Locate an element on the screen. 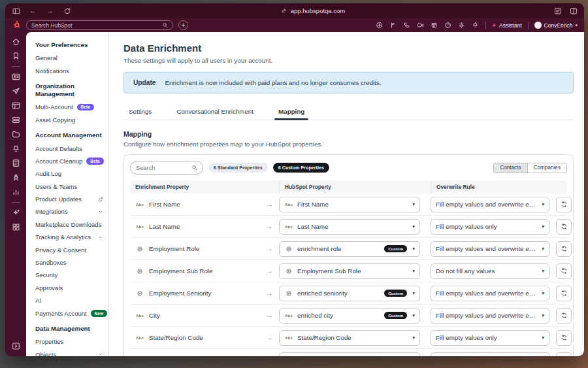 This screenshot has height=368, width=588. sidebar-item-product-updates: Product Updates is located at coordinates (67, 199).